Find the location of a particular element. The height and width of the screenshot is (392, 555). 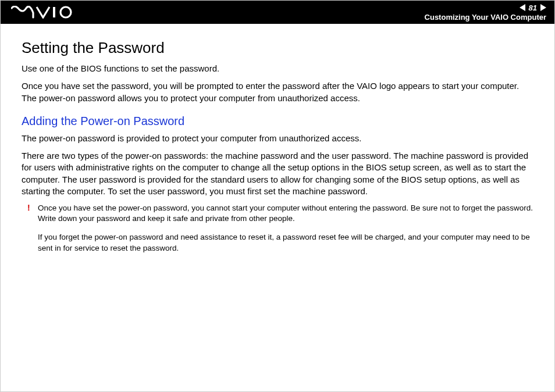

prev-page-icon is located at coordinates (522, 8).